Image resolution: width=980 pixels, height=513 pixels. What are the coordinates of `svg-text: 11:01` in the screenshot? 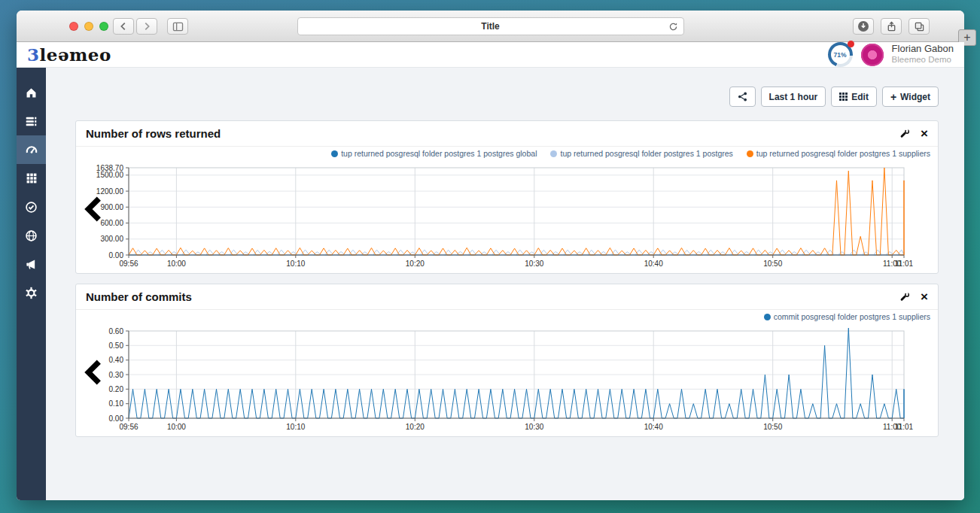 It's located at (905, 263).